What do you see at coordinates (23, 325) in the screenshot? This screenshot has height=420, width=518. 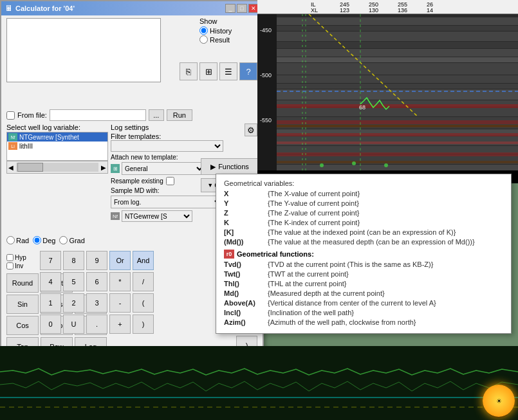 I see `cos-button: Cos` at bounding box center [23, 325].